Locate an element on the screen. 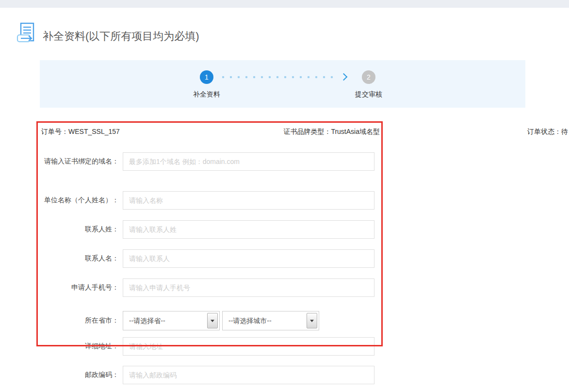 This screenshot has width=569, height=392. order-status: 订单状态：待 is located at coordinates (548, 132).